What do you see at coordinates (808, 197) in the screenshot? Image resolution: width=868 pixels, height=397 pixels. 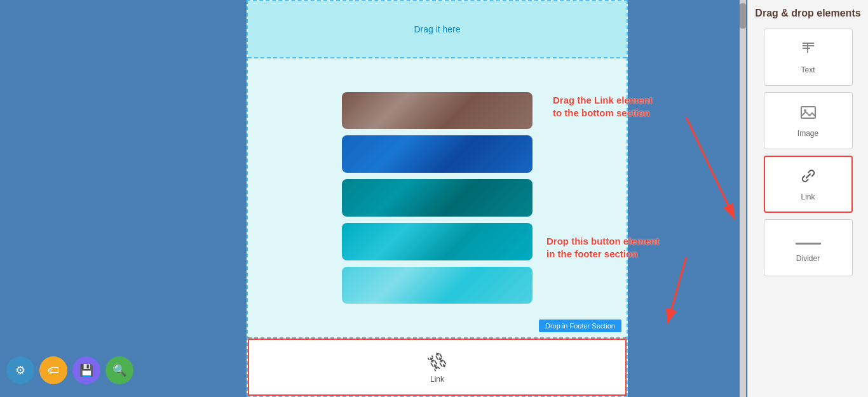 I see `link-card-label: Link` at bounding box center [808, 197].